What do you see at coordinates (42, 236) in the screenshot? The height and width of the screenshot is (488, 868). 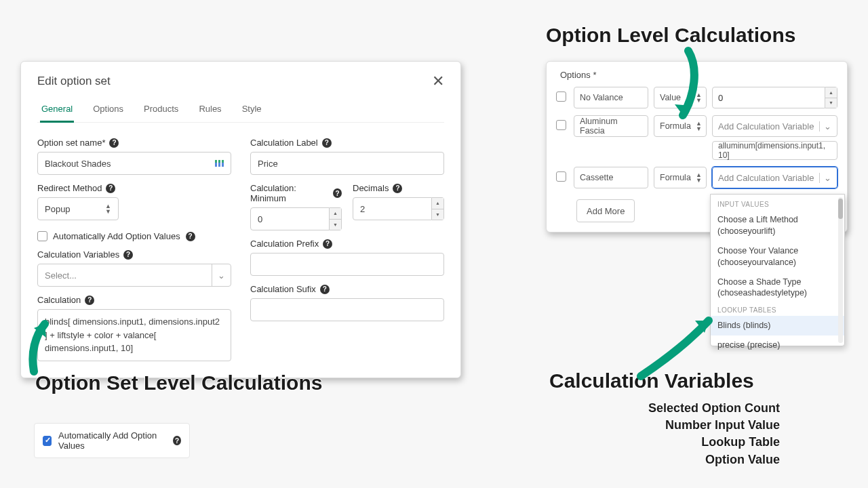 I see `auto-add-checkbox` at bounding box center [42, 236].